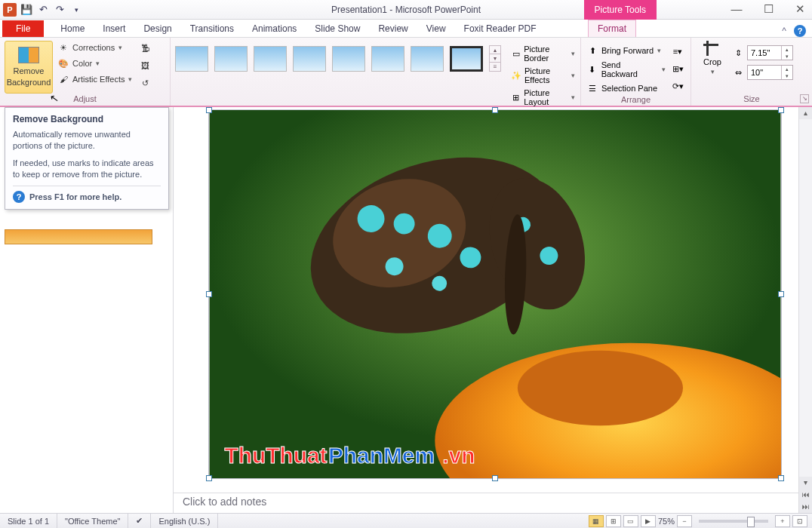 This screenshot has height=528, width=812. I want to click on slideshow-view-button: ▶, so click(648, 521).